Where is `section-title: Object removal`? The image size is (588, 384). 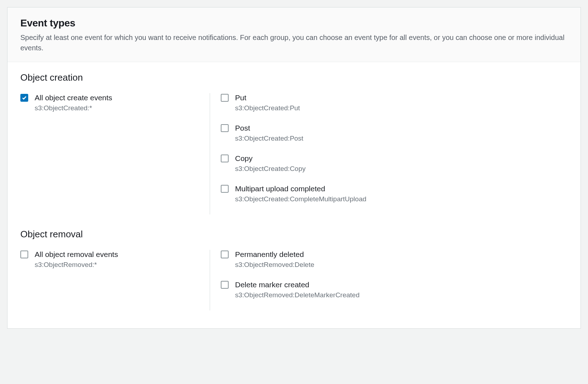
section-title: Object removal is located at coordinates (294, 234).